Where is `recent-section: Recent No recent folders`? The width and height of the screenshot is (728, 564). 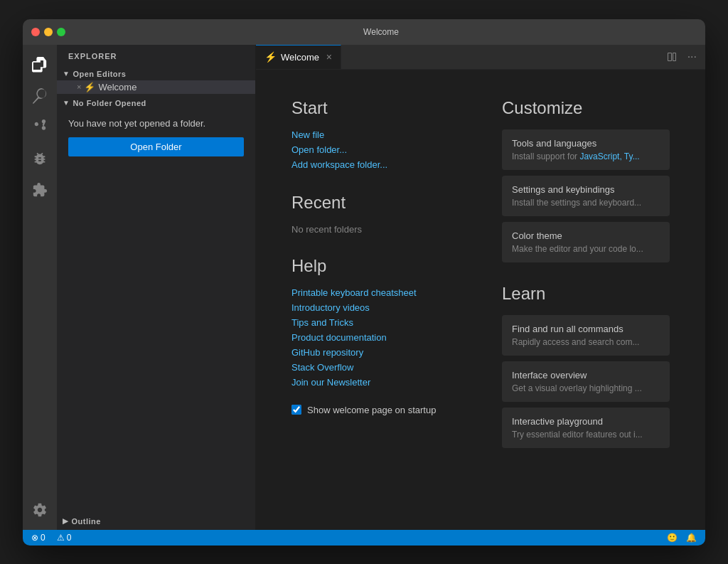 recent-section: Recent No recent folders is located at coordinates (375, 213).